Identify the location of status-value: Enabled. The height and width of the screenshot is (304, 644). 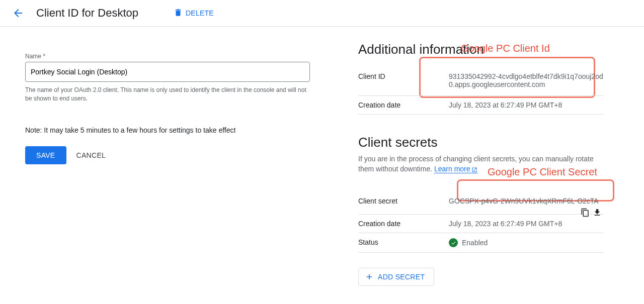
(475, 243).